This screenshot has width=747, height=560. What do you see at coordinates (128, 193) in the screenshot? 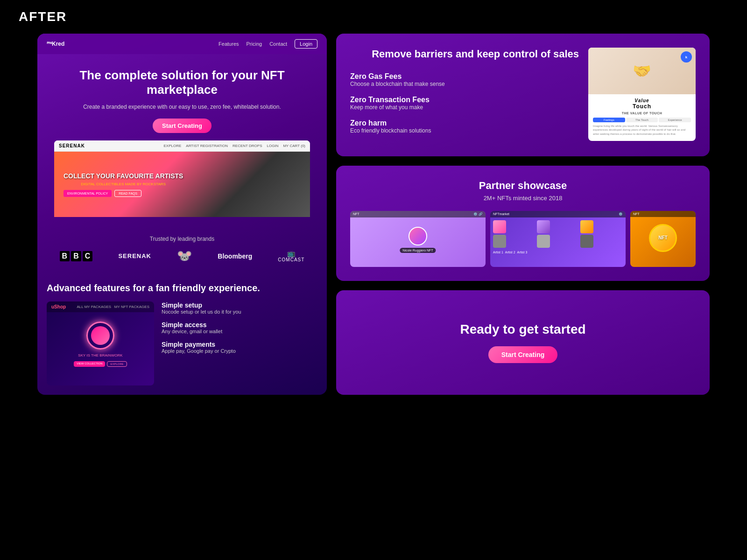
I see `mock-btn-faqs: READ FAQS` at bounding box center [128, 193].